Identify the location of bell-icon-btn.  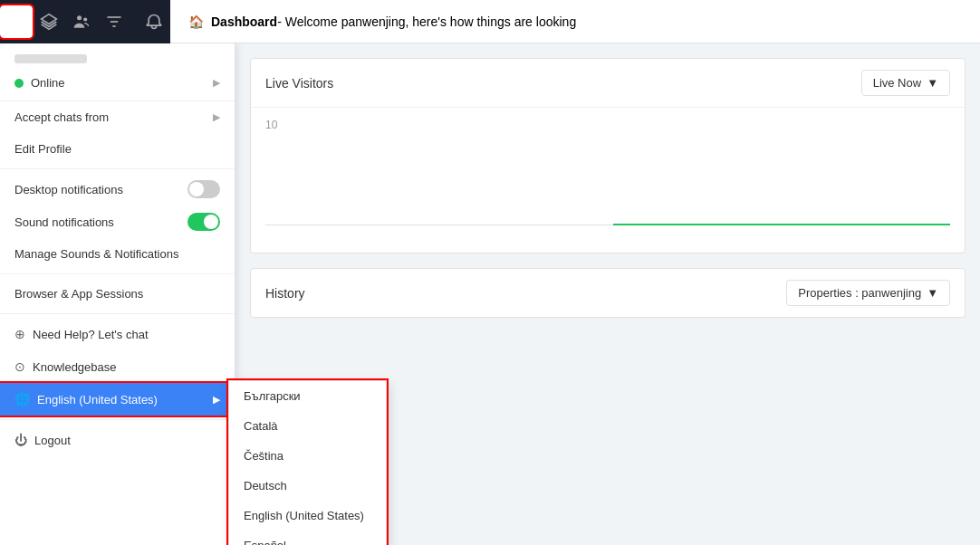
(154, 22).